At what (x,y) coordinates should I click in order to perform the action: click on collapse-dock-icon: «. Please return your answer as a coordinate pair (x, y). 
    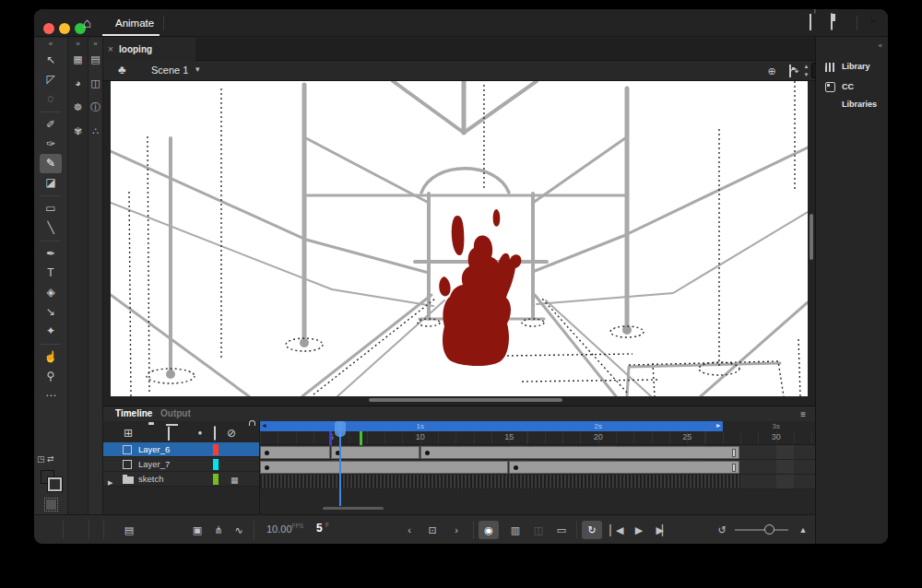
    Looking at the image, I should click on (881, 46).